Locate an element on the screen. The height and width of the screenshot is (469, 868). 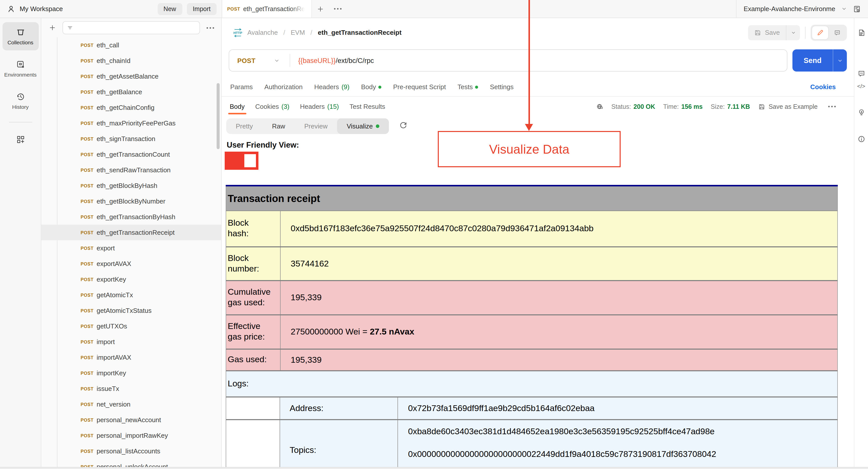
sidebar-filter-box is located at coordinates (131, 28).